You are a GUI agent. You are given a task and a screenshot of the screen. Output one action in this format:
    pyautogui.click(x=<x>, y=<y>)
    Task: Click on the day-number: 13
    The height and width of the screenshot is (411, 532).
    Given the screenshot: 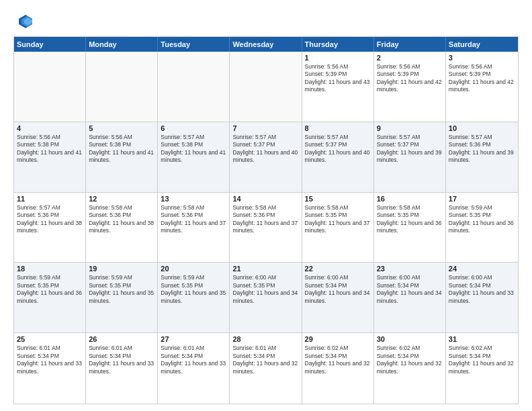 What is the action you would take?
    pyautogui.click(x=193, y=199)
    